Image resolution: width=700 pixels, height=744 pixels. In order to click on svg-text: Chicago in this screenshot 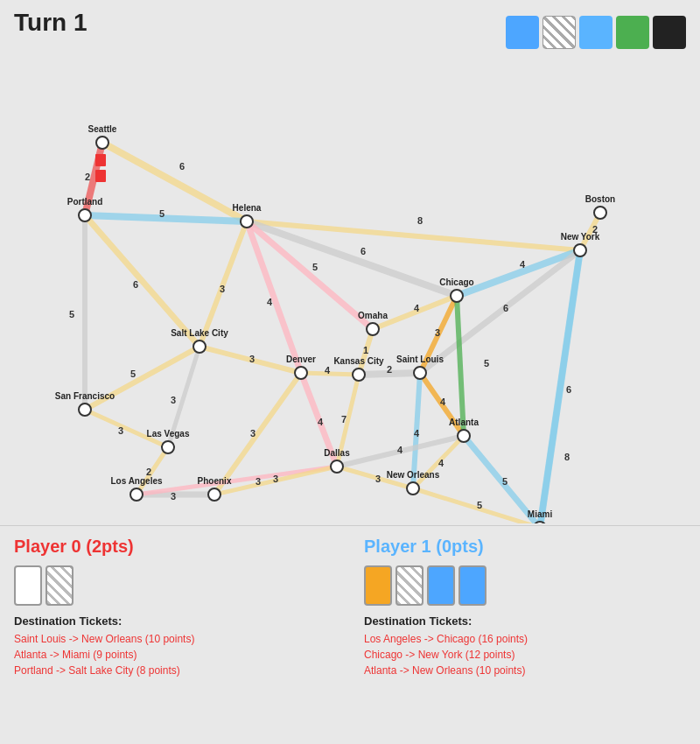, I will do `click(457, 282)`.